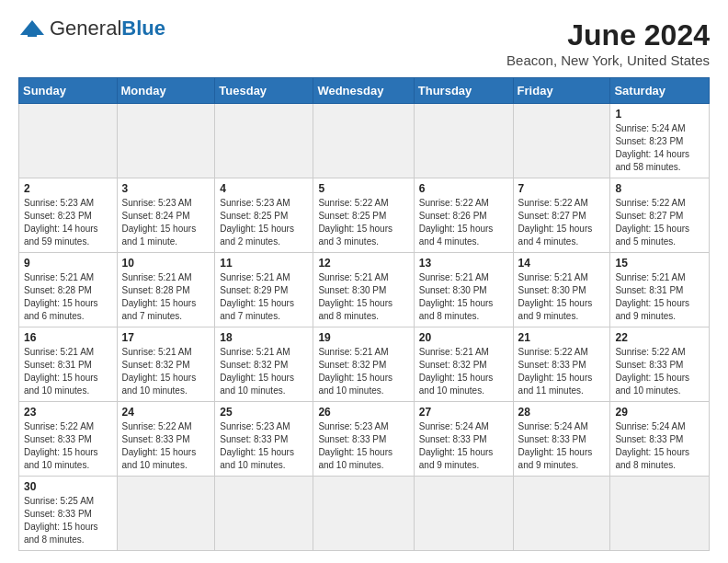 Image resolution: width=728 pixels, height=563 pixels. Describe the element at coordinates (265, 291) in the screenshot. I see `calendar-day-cell: 11Sunrise: 5:21 AM Sunset: 8:29 PM Dayli…` at that location.